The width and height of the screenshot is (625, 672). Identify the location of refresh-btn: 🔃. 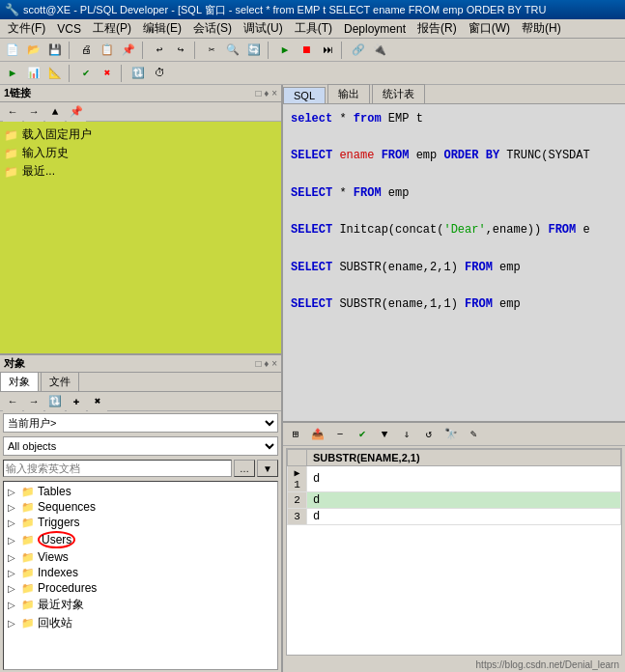
(138, 73).